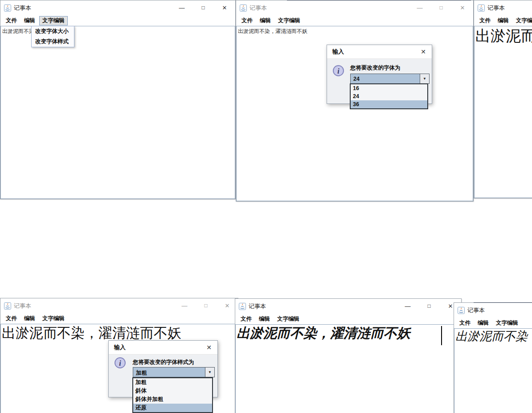 The image size is (532, 413). I want to click on combobox-value: 24, so click(385, 78).